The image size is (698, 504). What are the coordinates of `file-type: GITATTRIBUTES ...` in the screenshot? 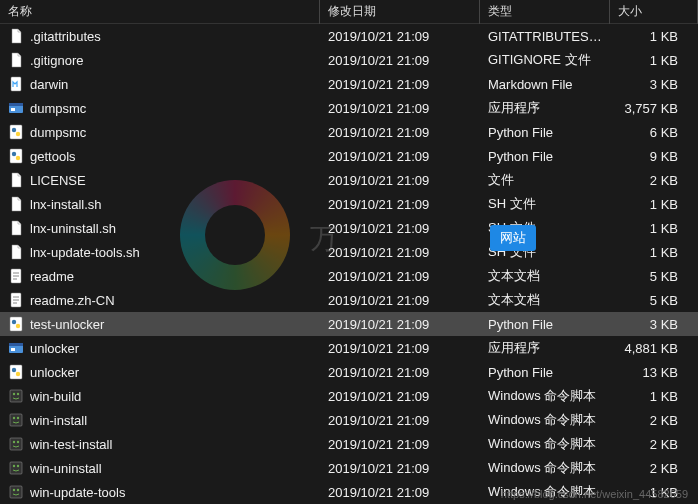 It's located at (545, 36).